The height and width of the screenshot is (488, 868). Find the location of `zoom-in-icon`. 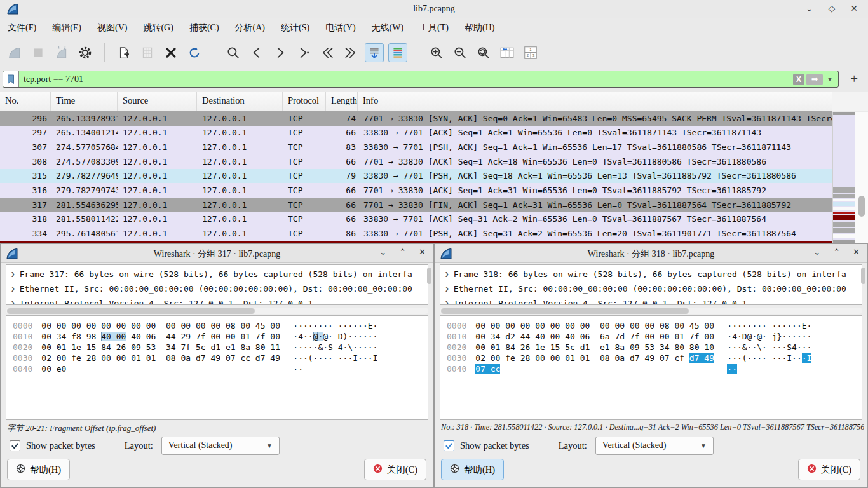

zoom-in-icon is located at coordinates (437, 53).